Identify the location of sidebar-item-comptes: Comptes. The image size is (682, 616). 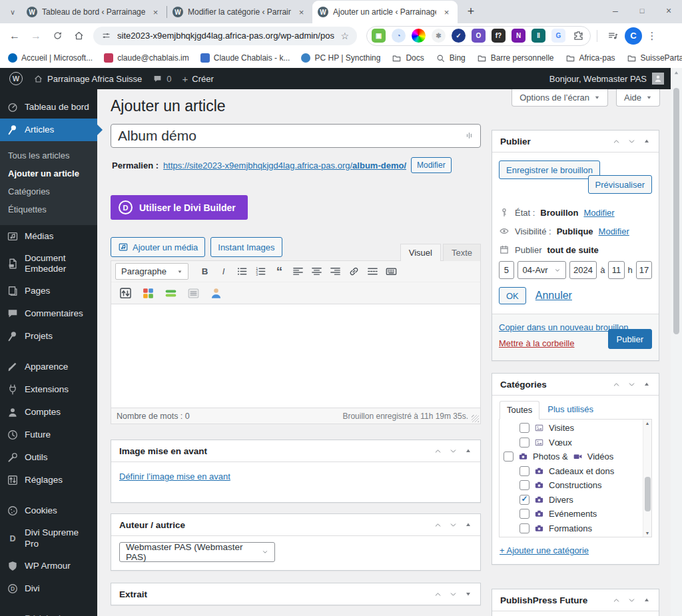
(49, 412).